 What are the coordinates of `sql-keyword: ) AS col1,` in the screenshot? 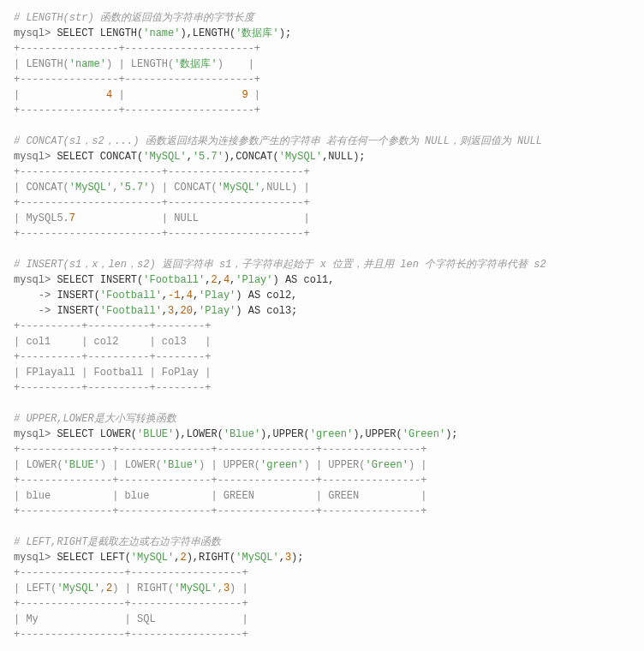 It's located at (304, 280).